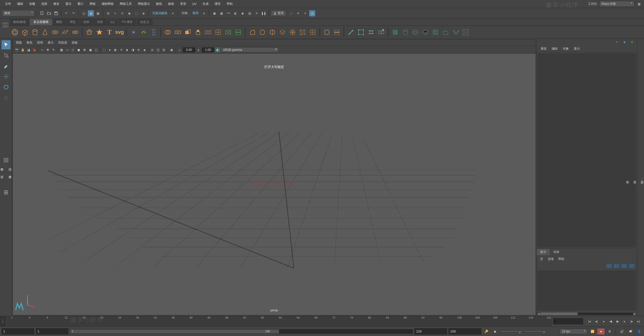 The width and height of the screenshot is (644, 336). What do you see at coordinates (52, 331) in the screenshot?
I see `playback-start-field` at bounding box center [52, 331].